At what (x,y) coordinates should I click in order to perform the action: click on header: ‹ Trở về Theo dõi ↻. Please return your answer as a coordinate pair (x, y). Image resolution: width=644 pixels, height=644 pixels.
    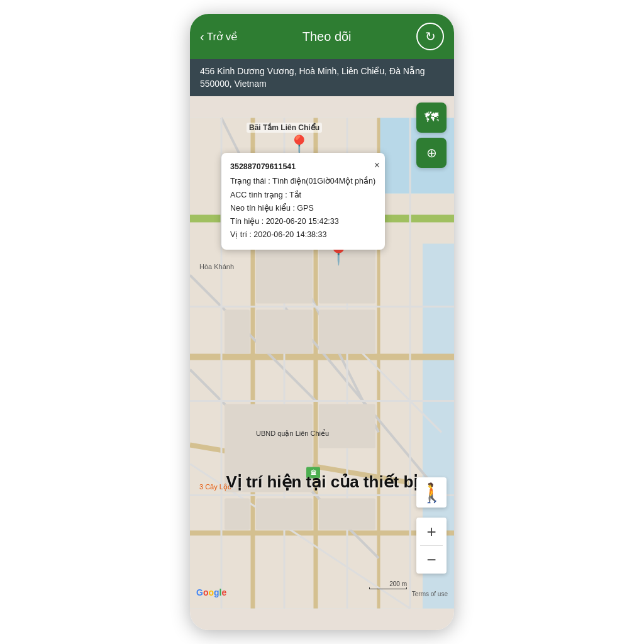
    Looking at the image, I should click on (322, 36).